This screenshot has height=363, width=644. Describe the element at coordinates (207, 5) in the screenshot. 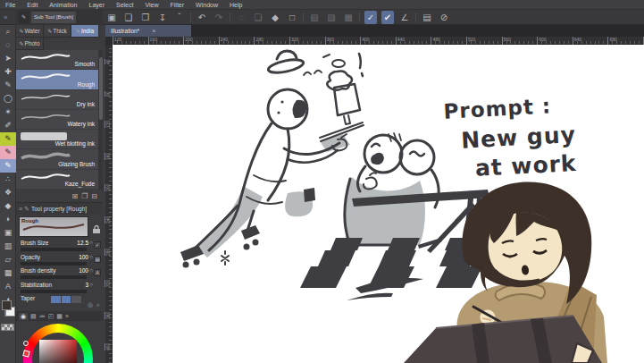

I see `menu-window: Window` at that location.